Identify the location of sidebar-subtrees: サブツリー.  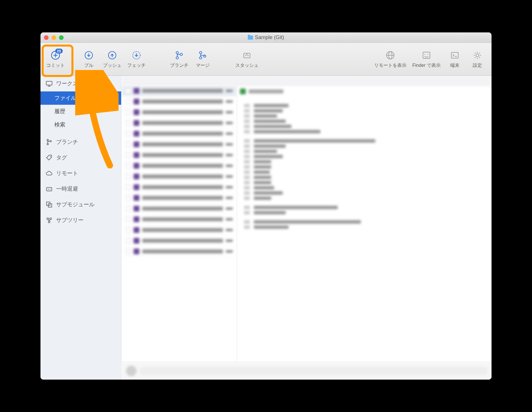
(81, 220).